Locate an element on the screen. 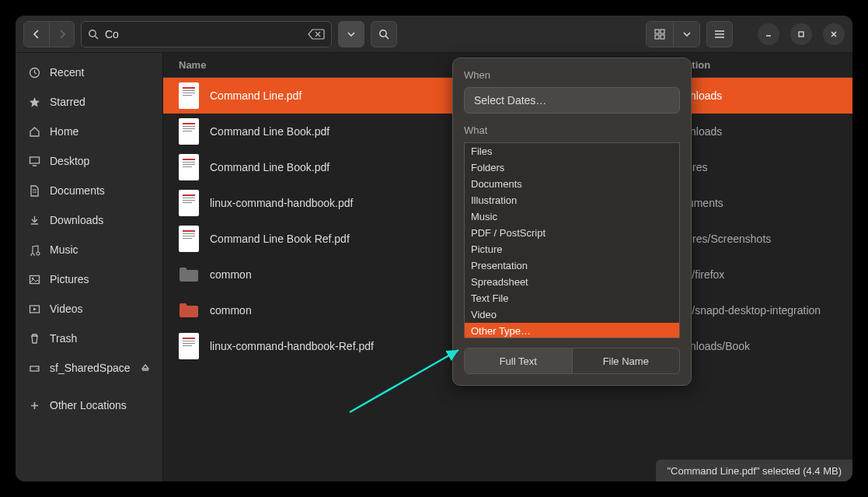 Image resolution: width=868 pixels, height=497 pixels. type-option: Music is located at coordinates (572, 216).